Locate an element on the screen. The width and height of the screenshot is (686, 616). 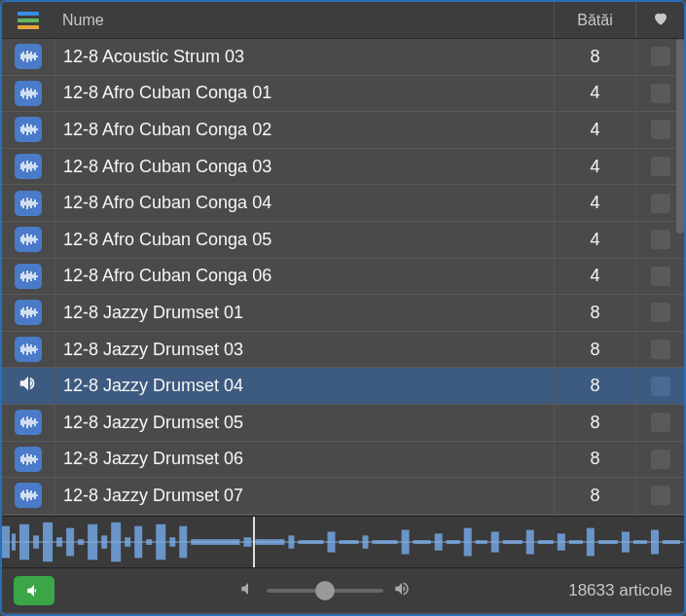
vertical-scrollbar is located at coordinates (680, 136).